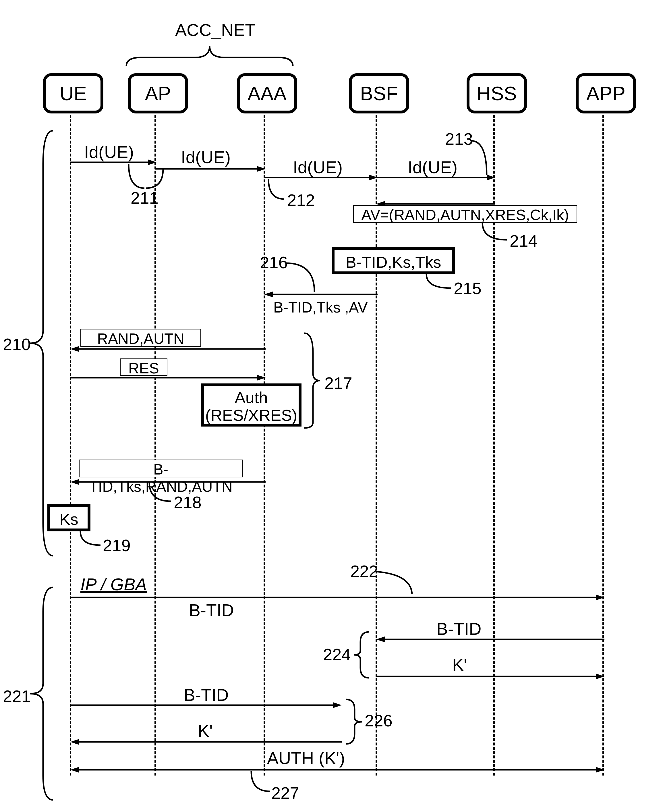 This screenshot has width=663, height=812. I want to click on ref-216: 216, so click(273, 262).